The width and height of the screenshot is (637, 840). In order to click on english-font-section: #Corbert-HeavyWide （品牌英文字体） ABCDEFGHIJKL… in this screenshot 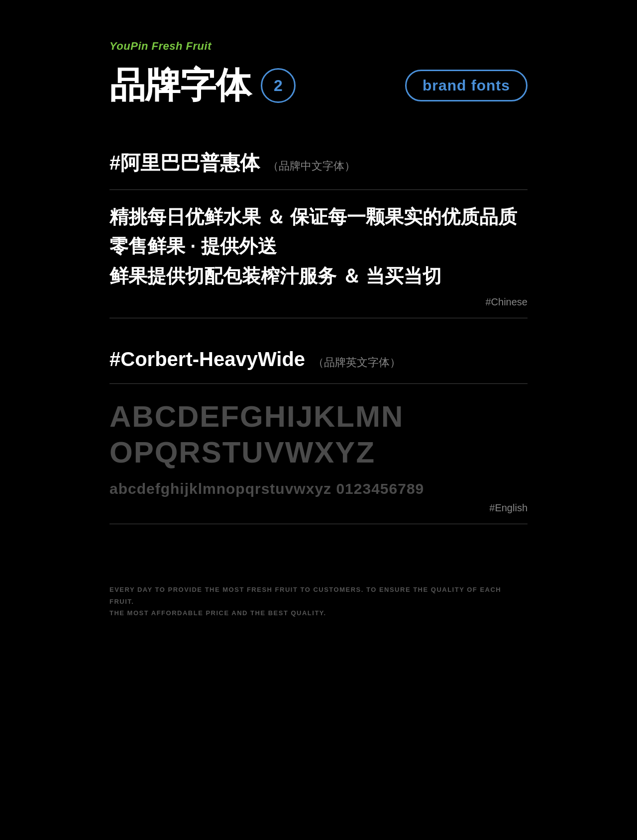, I will do `click(318, 436)`.